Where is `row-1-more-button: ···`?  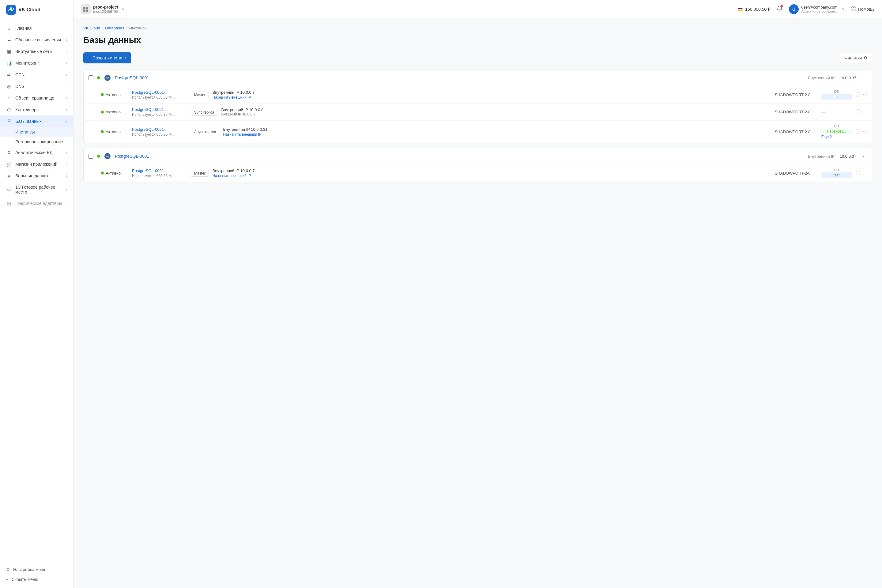
row-1-more-button: ··· is located at coordinates (865, 94).